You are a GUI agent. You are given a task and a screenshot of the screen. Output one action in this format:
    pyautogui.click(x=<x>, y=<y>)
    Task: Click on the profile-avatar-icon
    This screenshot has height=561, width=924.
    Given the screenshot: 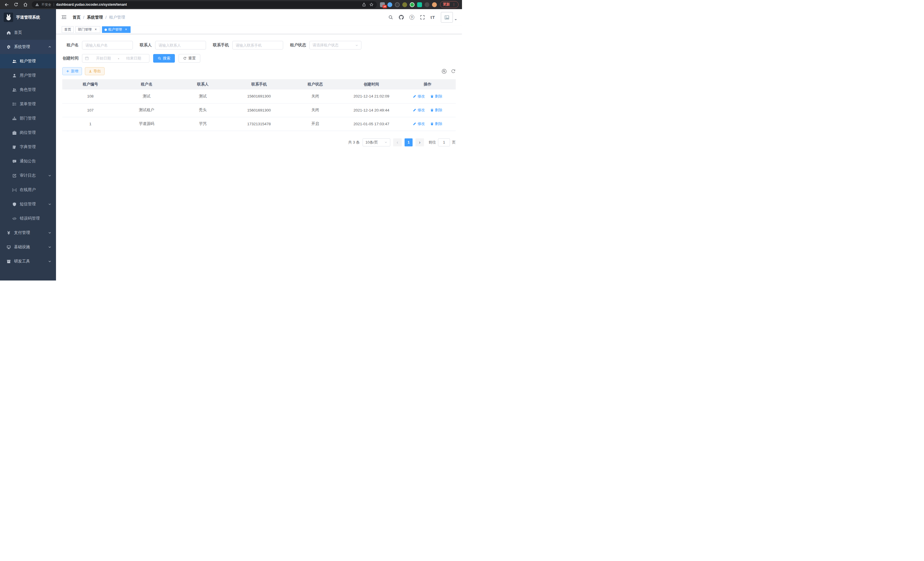 What is the action you would take?
    pyautogui.click(x=434, y=5)
    